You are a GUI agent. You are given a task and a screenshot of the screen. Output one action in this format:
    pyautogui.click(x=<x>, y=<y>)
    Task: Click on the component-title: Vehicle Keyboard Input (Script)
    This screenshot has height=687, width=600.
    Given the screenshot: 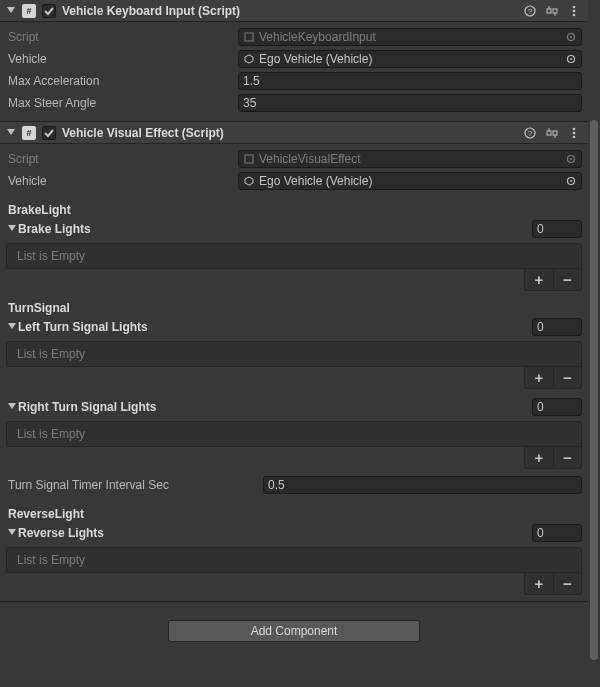 What is the action you would take?
    pyautogui.click(x=289, y=11)
    